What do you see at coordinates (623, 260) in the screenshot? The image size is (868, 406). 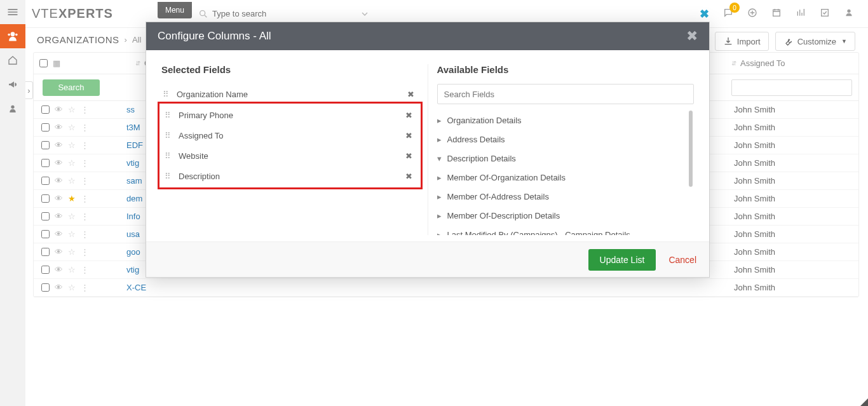 I see `update-list-button: Update List` at bounding box center [623, 260].